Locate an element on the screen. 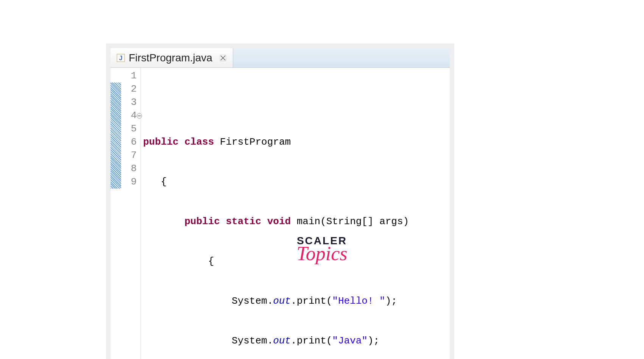 This screenshot has width=644, height=359. line-number: 3 is located at coordinates (129, 102).